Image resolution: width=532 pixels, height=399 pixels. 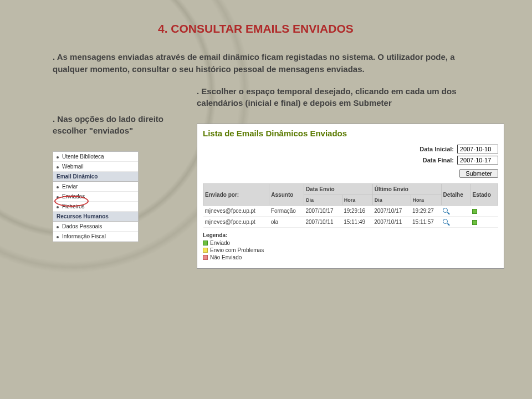 I want to click on sidebar-item-label: Informação Fiscal, so click(x=84, y=236).